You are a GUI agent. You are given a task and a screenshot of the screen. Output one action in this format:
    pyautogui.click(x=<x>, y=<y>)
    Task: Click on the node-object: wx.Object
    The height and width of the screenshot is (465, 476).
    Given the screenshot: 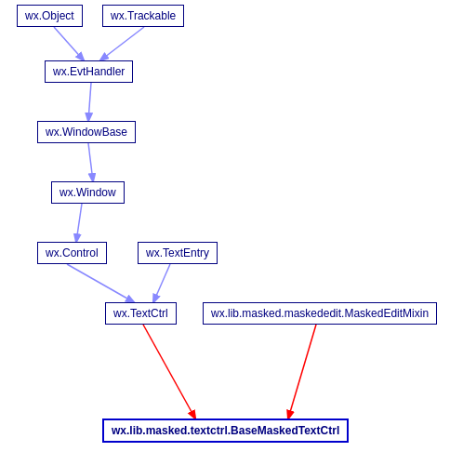 What is the action you would take?
    pyautogui.click(x=50, y=16)
    